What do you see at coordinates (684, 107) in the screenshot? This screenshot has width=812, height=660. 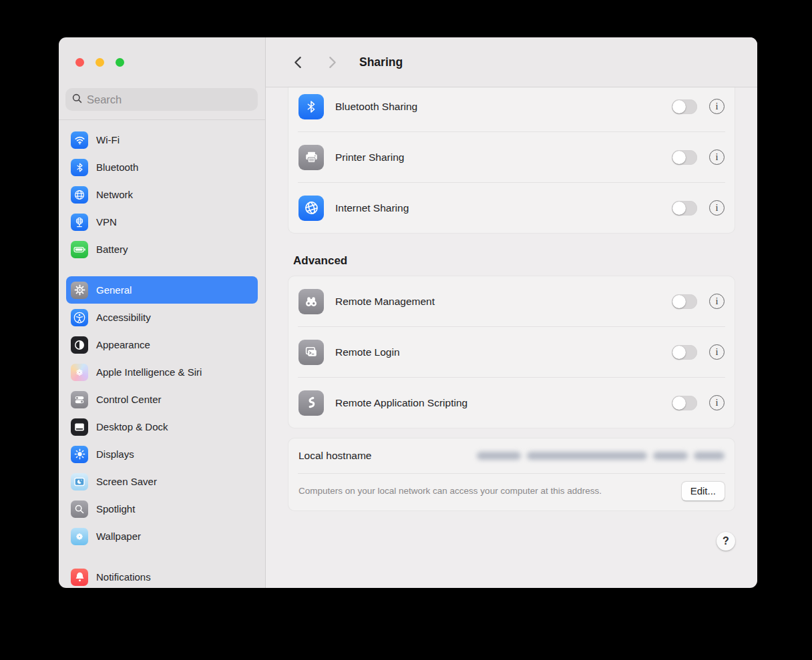 I see `bluetooth-sharing-toggle` at bounding box center [684, 107].